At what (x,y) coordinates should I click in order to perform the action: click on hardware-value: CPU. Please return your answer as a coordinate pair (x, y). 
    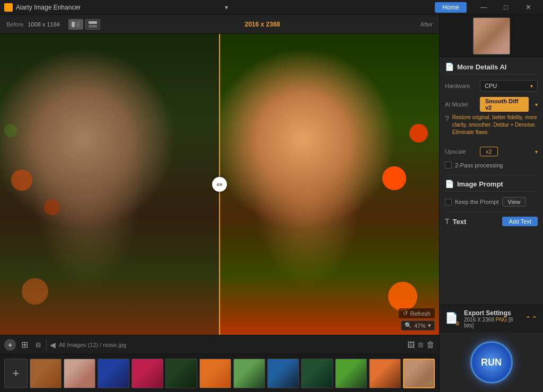
    Looking at the image, I should click on (491, 86).